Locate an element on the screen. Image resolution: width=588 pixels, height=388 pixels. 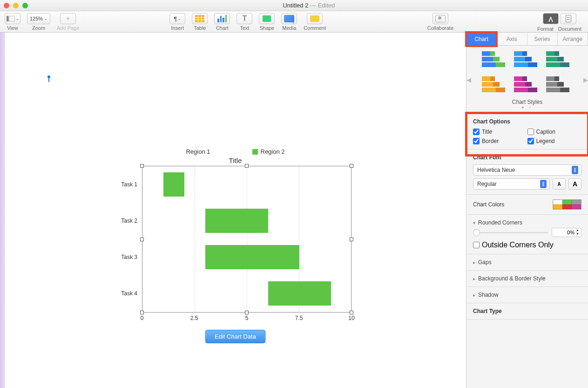
font-weight-select: Regular▴▾ is located at coordinates (511, 184).